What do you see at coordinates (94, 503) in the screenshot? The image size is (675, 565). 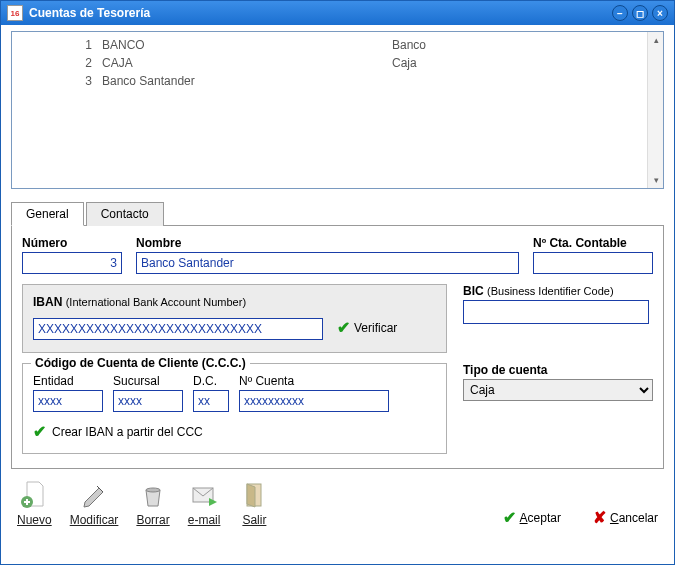 I see `modificar-button: Modificar` at bounding box center [94, 503].